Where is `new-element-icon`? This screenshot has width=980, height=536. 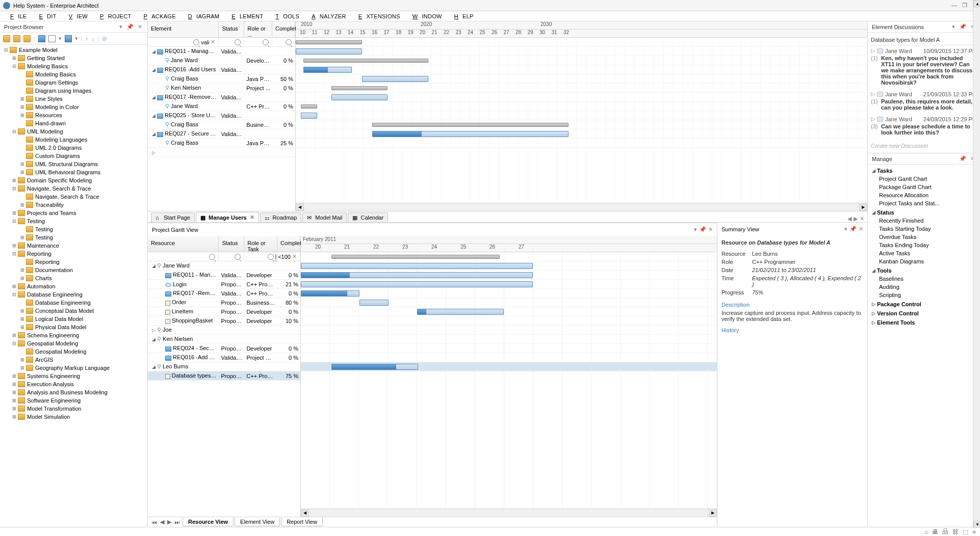
new-element-icon is located at coordinates (27, 39).